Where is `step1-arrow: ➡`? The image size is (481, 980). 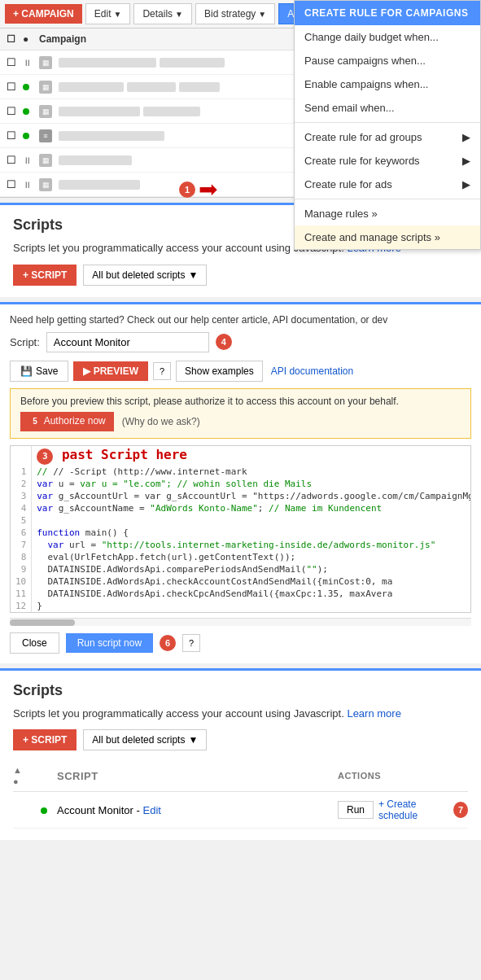
step1-arrow: ➡ is located at coordinates (208, 189).